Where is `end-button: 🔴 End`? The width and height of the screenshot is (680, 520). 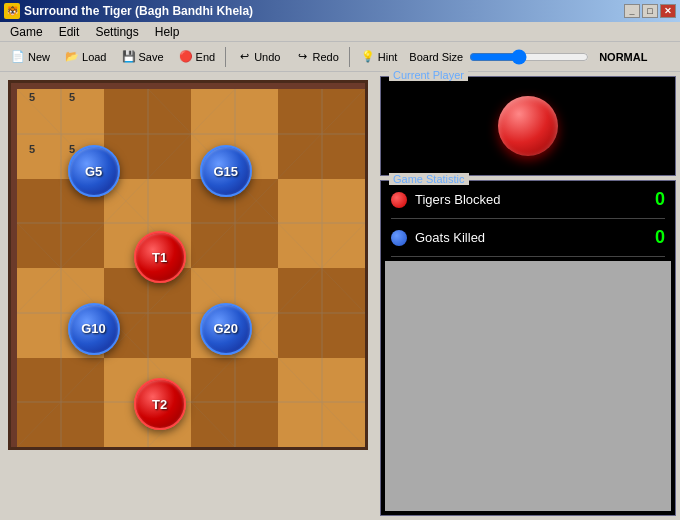 end-button: 🔴 End is located at coordinates (197, 57).